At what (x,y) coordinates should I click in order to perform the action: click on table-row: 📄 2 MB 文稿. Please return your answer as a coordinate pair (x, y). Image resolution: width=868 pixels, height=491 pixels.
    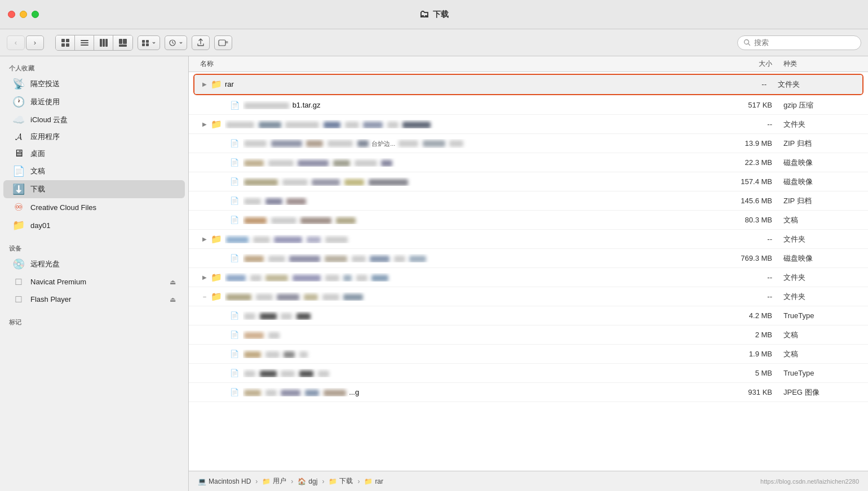
    Looking at the image, I should click on (529, 335).